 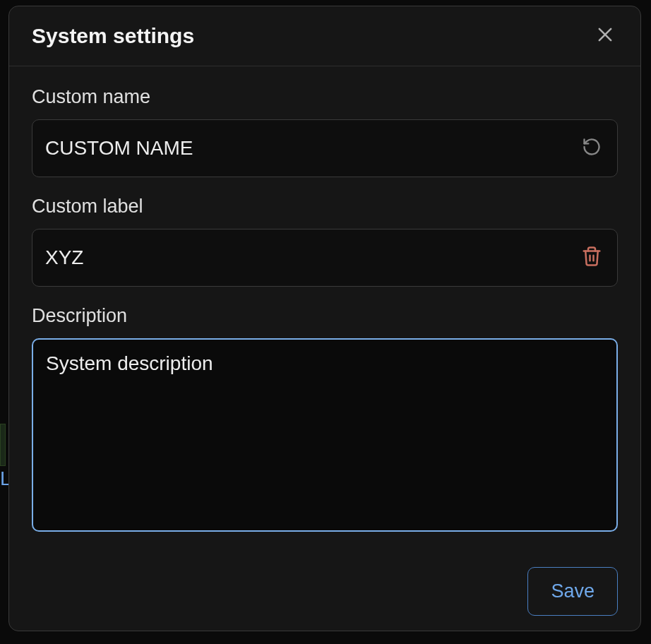 What do you see at coordinates (3, 445) in the screenshot?
I see `backdrop-element` at bounding box center [3, 445].